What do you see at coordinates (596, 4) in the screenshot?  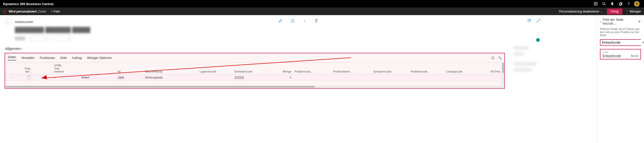 I see `office-waffle-icon` at bounding box center [596, 4].